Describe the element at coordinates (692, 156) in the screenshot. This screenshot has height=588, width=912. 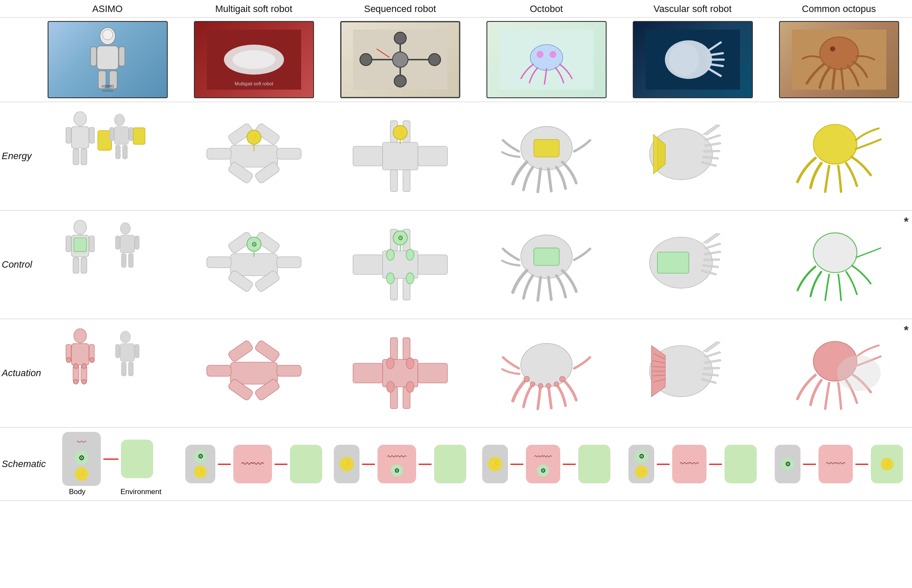
I see `energy-vascular` at that location.